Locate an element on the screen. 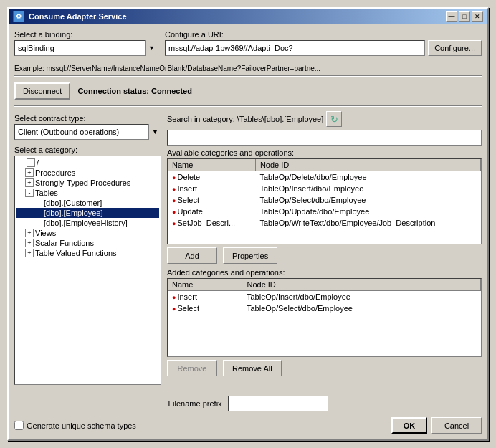 This screenshot has width=496, height=448. tree-item-scalar: + Scalar Functions is located at coordinates (87, 243).